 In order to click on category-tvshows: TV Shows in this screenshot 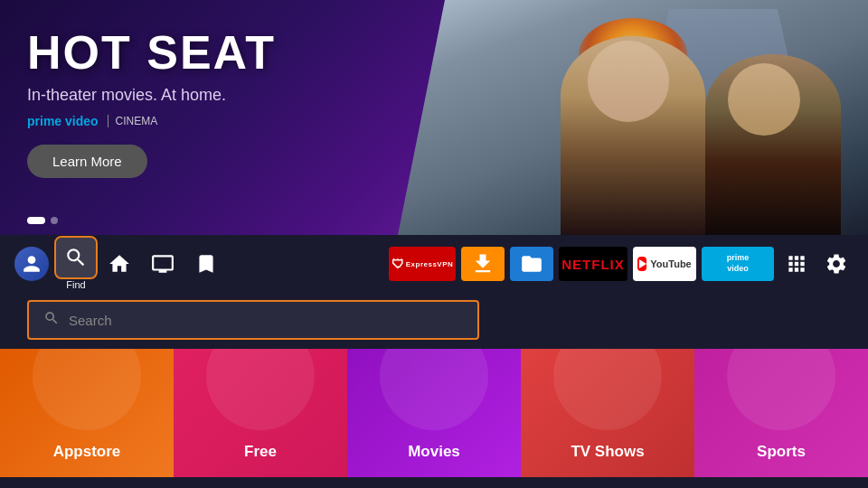, I will do `click(608, 413)`.